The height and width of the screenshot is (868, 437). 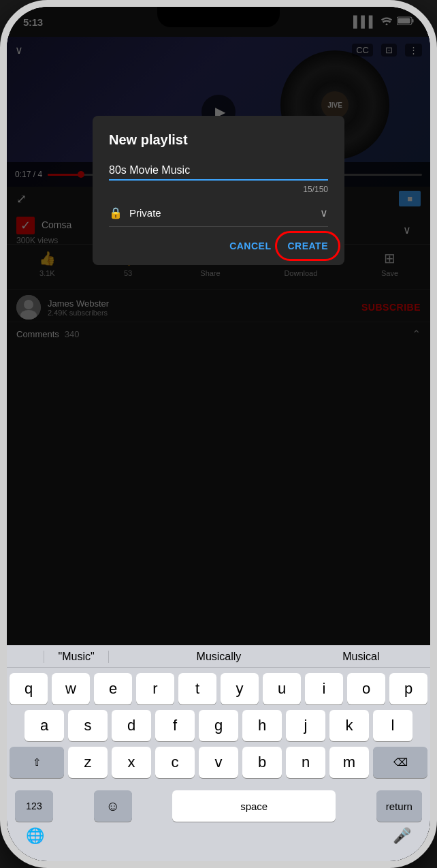 I want to click on key-i: i, so click(x=324, y=689).